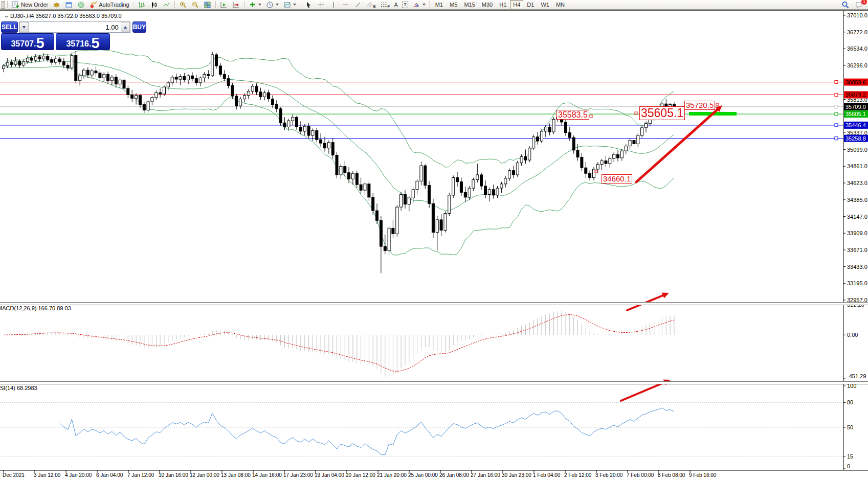 The width and height of the screenshot is (868, 481). I want to click on svg-text: 2 Feb 12:00, so click(578, 475).